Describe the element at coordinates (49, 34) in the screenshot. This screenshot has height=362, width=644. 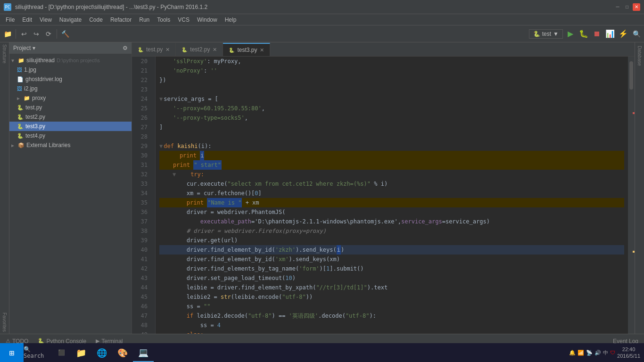
I see `toolbar-btn-4: ⟳` at that location.